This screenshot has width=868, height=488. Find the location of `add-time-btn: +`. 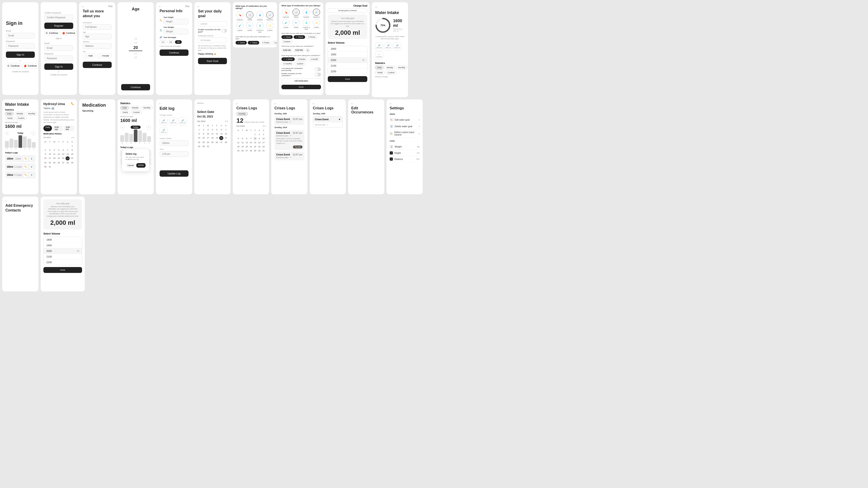

add-time-btn: + is located at coordinates (308, 51).